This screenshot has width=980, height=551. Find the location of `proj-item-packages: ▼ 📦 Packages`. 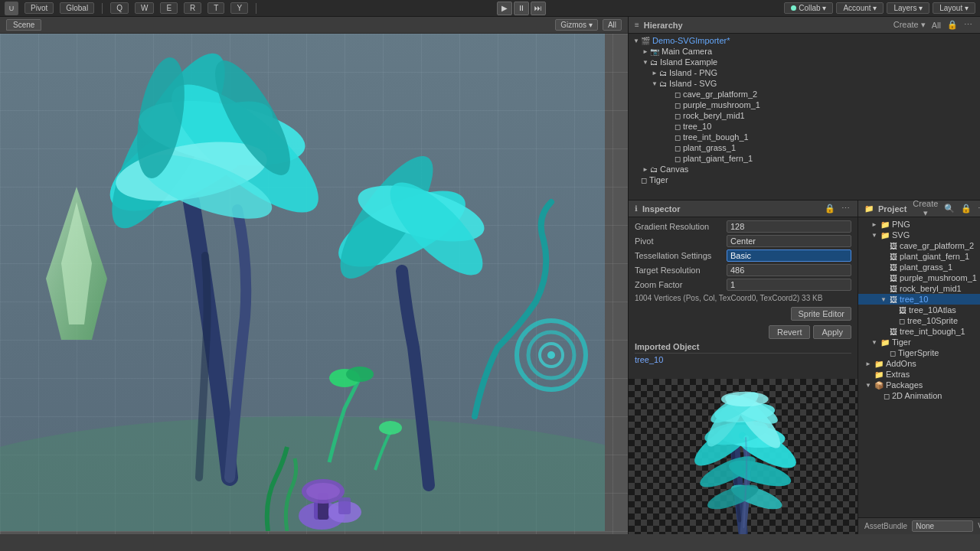

proj-item-packages: ▼ 📦 Packages is located at coordinates (919, 385).